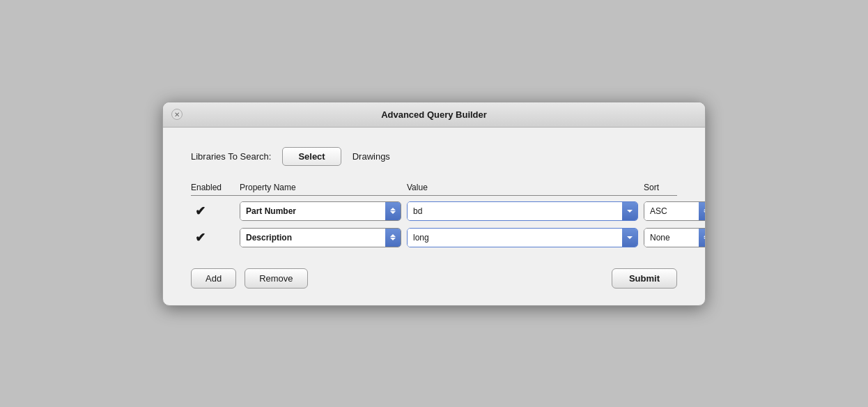 Image resolution: width=868 pixels, height=407 pixels. What do you see at coordinates (320, 211) in the screenshot?
I see `property-name-combo-1: Part Number` at bounding box center [320, 211].